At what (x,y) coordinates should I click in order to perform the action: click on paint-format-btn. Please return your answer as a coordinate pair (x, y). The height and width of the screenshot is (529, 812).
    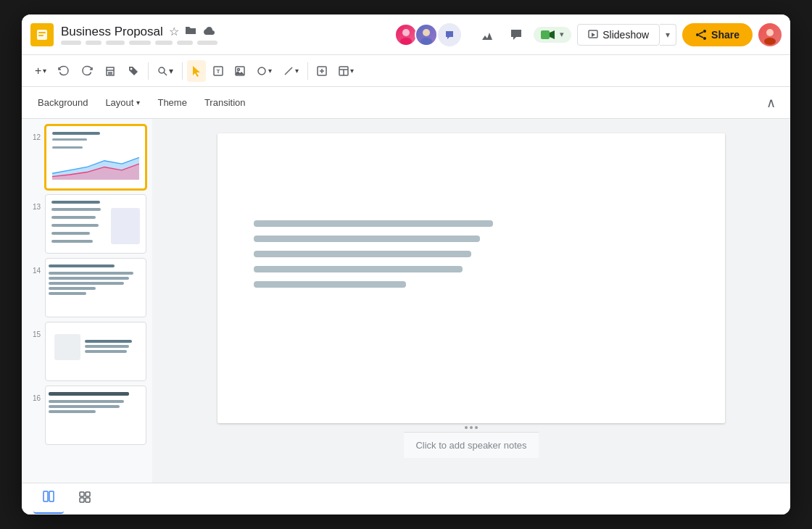
    Looking at the image, I should click on (133, 71).